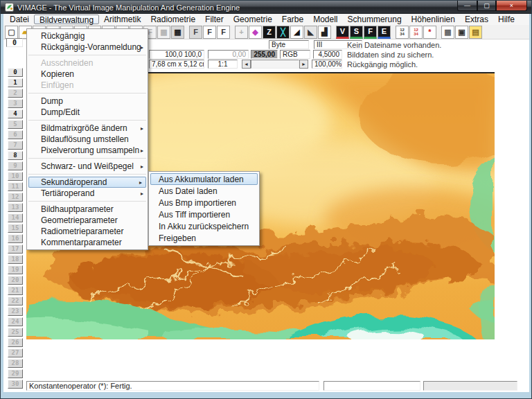  I want to click on menubar-item-geometrie: Geometrie, so click(253, 19).